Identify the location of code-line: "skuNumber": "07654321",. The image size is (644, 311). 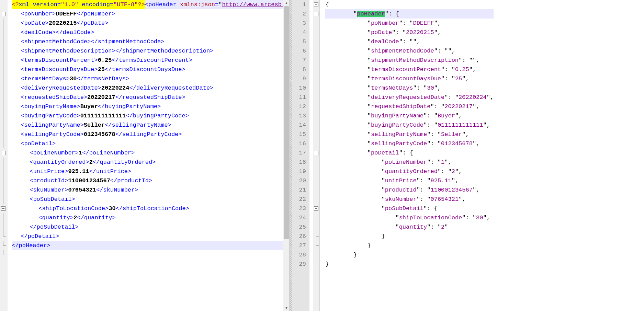
(409, 199).